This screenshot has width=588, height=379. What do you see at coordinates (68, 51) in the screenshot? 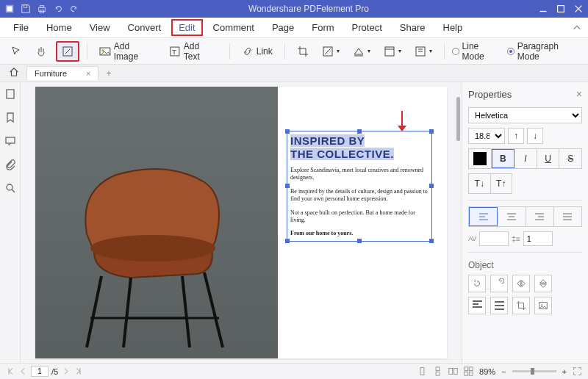
I see `edit-object-tool` at bounding box center [68, 51].